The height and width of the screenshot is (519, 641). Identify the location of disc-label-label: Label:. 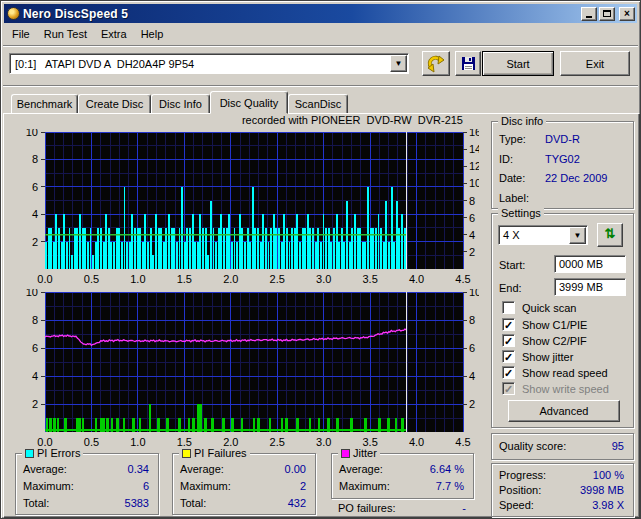
(514, 198).